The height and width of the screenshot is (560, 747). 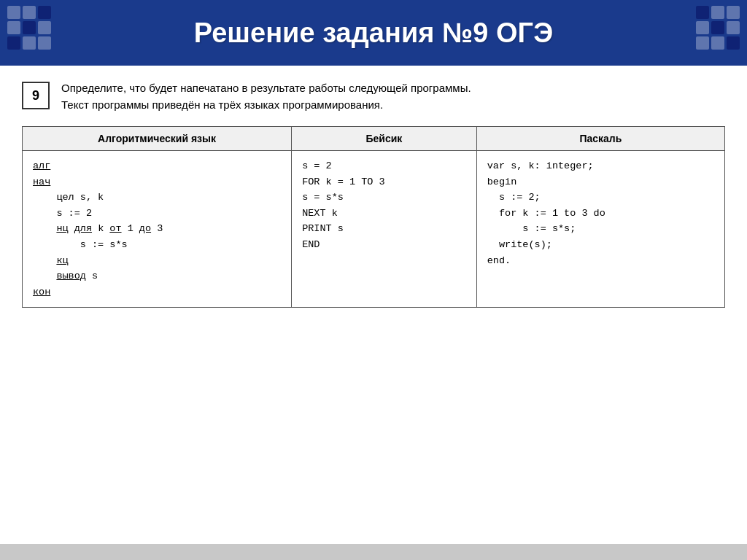 I want to click on task-number-box: 9, so click(x=36, y=96).